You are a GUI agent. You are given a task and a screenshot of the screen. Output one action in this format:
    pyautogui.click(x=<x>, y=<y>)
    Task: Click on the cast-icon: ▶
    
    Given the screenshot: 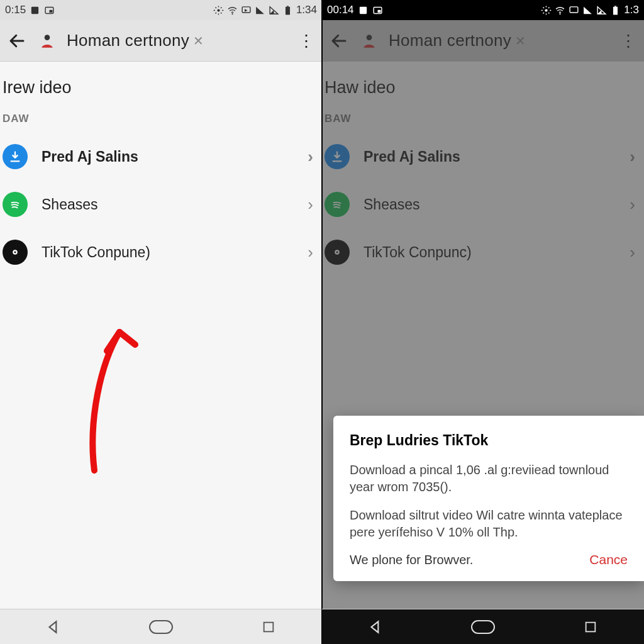 What is the action you would take?
    pyautogui.click(x=247, y=10)
    